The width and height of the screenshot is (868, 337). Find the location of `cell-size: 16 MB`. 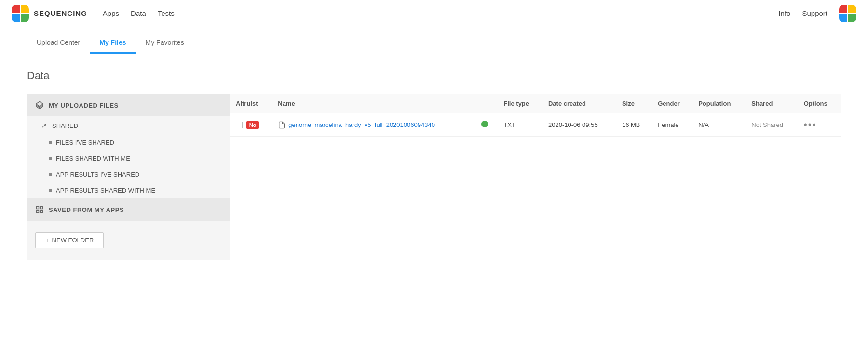

cell-size: 16 MB is located at coordinates (634, 125).